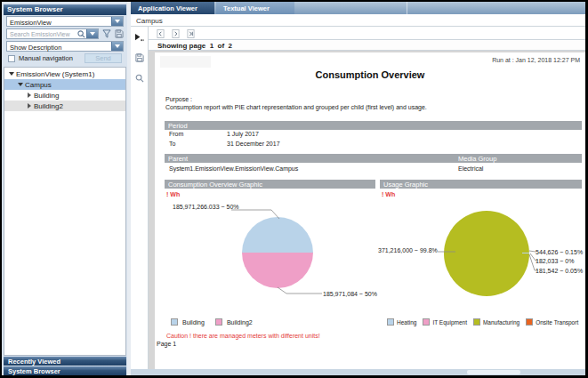 The image size is (588, 378). What do you see at coordinates (52, 34) in the screenshot?
I see `search-input: Search EmissionView` at bounding box center [52, 34].